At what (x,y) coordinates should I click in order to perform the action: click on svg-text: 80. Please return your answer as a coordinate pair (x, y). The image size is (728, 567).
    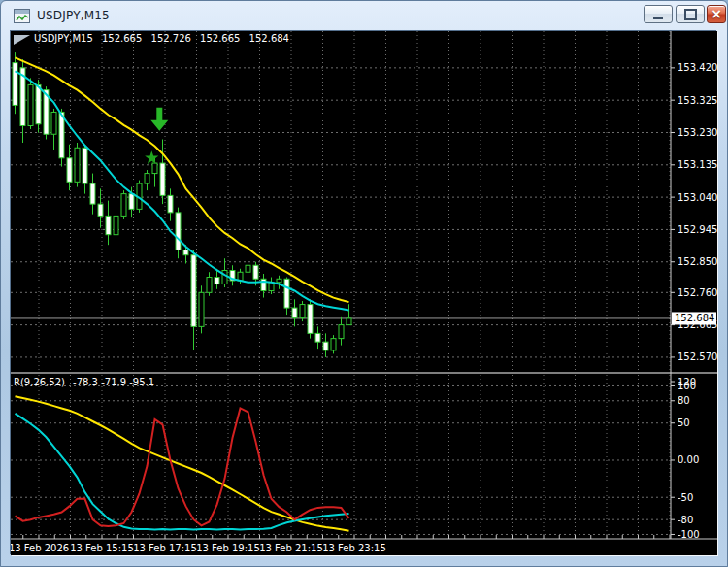
    Looking at the image, I should click on (683, 400).